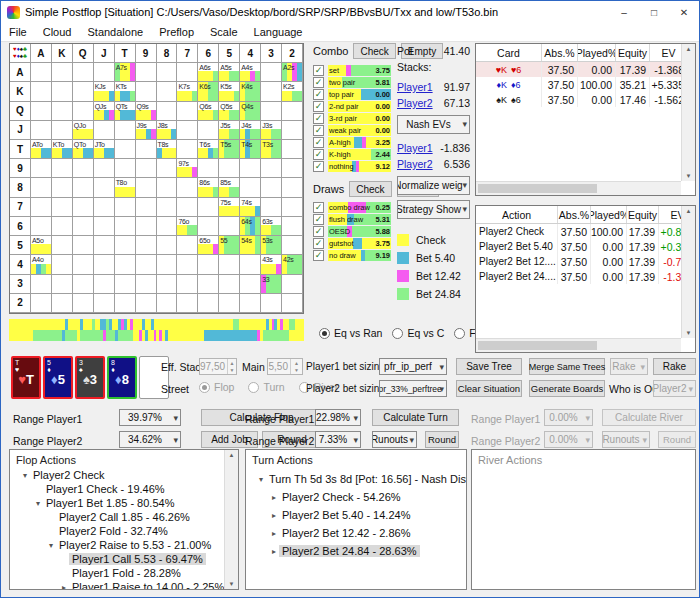 The height and width of the screenshot is (598, 700). Describe the element at coordinates (188, 226) in the screenshot. I see `matrix-cell-76o: 76o` at that location.